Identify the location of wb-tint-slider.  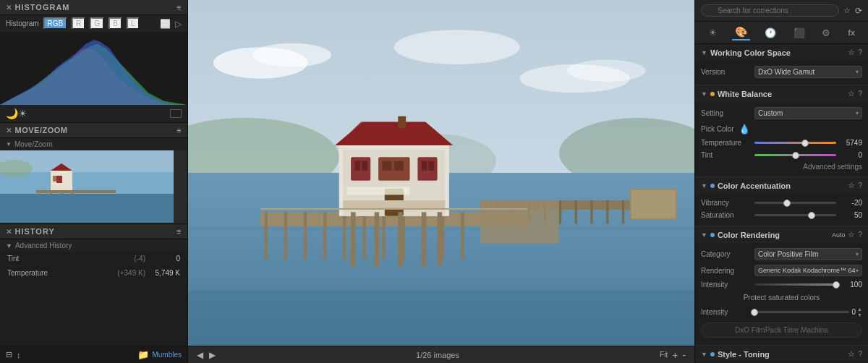
(796, 155).